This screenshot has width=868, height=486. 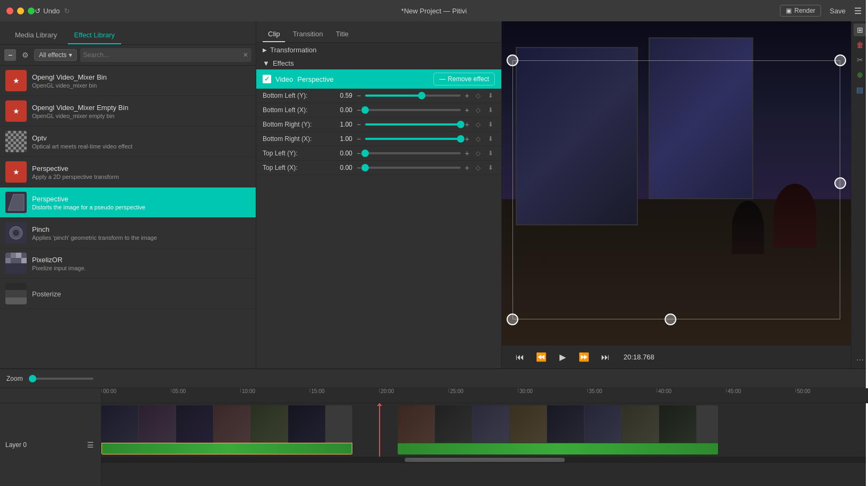 What do you see at coordinates (860, 45) in the screenshot?
I see `sidebar-tool-delete: 🗑` at bounding box center [860, 45].